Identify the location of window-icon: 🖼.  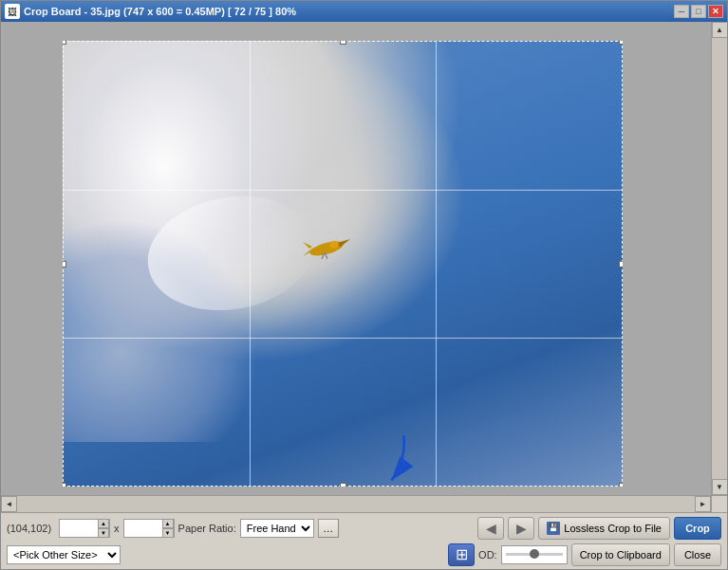
(12, 11).